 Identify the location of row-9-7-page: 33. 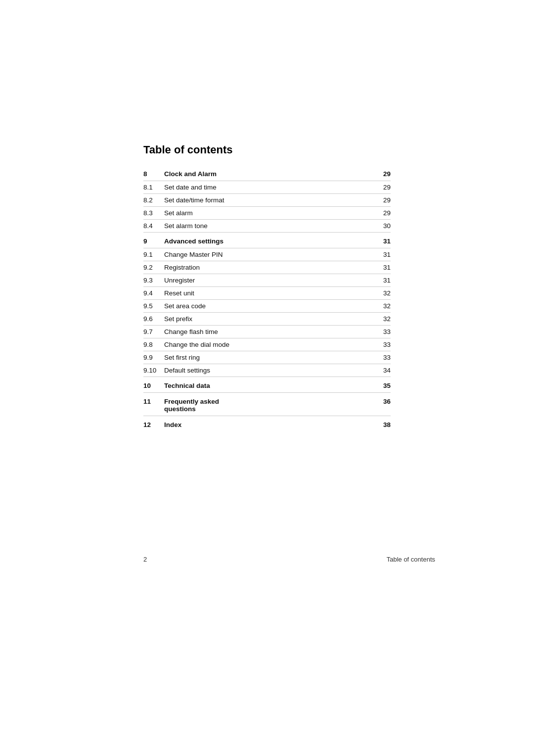
(382, 332).